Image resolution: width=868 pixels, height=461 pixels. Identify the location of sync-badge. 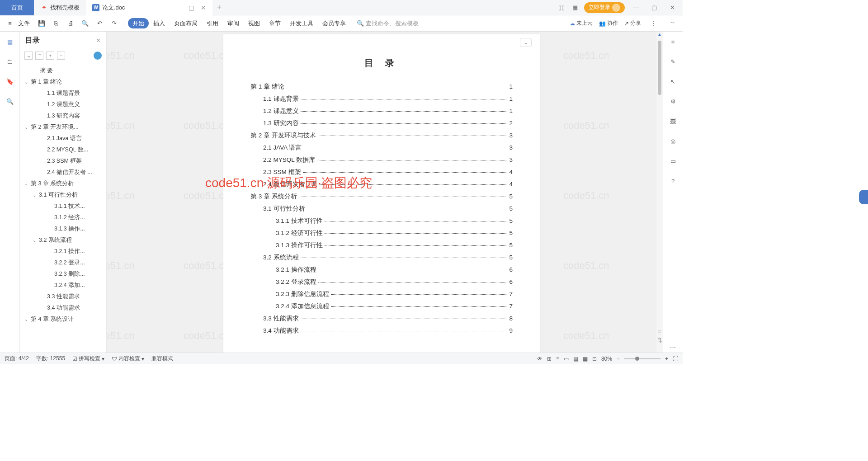
(98, 56).